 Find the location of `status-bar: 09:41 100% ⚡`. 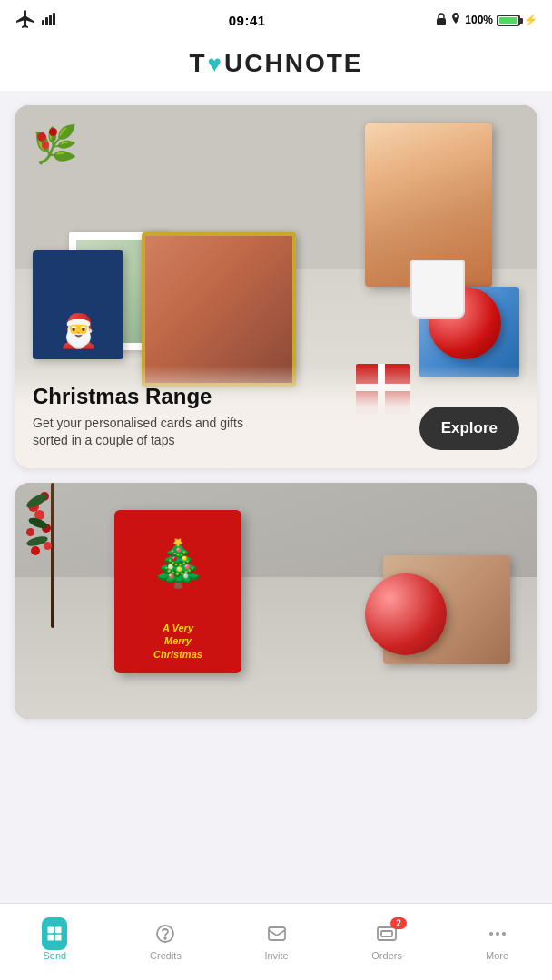

status-bar: 09:41 100% ⚡ is located at coordinates (276, 20).